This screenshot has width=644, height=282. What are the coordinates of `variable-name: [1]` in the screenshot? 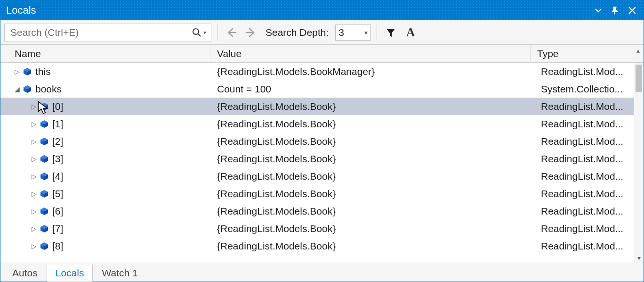 It's located at (56, 124).